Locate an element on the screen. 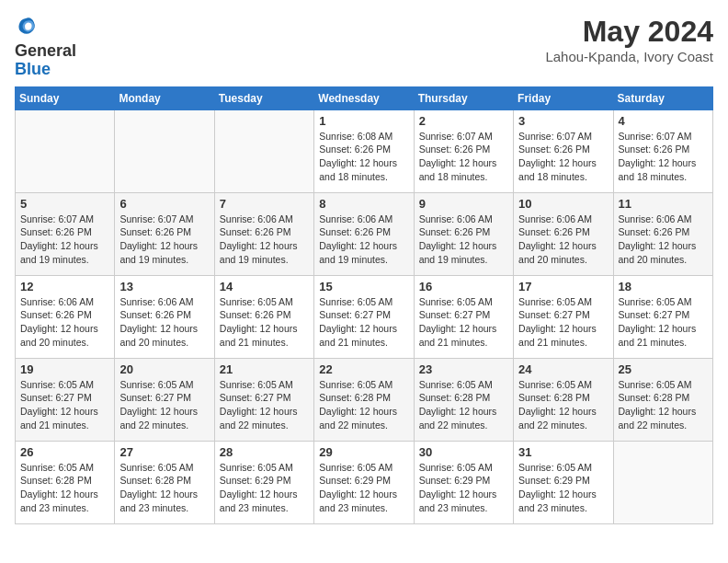 The height and width of the screenshot is (563, 728). weekday-header-friday: Friday is located at coordinates (563, 98).